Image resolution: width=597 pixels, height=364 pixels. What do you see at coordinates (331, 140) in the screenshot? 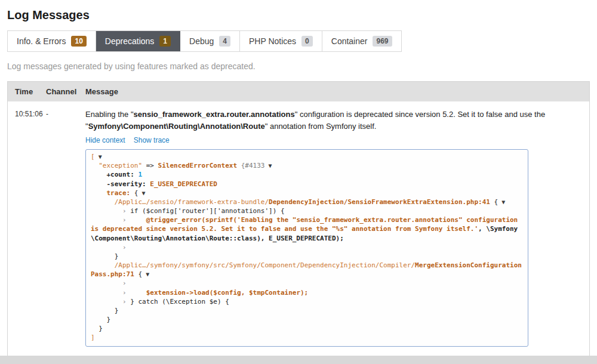
I see `dump-links: Hide contextShow trace` at bounding box center [331, 140].